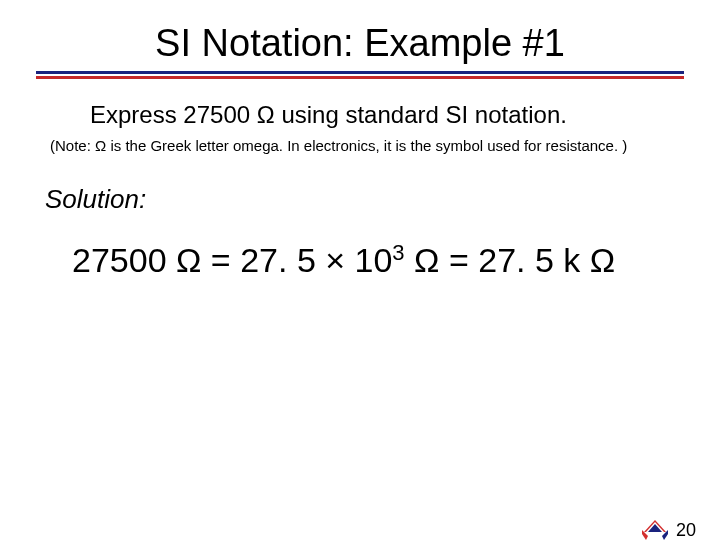 The width and height of the screenshot is (720, 540). Describe the element at coordinates (398, 252) in the screenshot. I see `eq-exponent: 3` at that location.